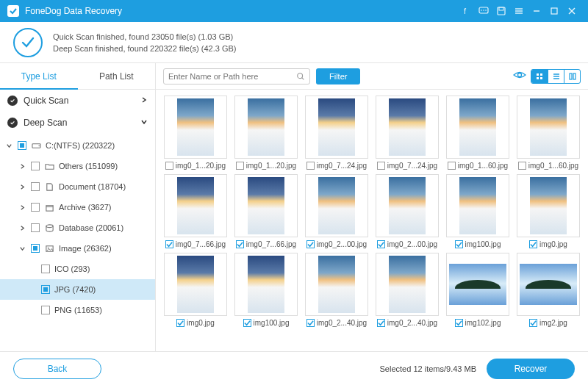 The height and width of the screenshot is (385, 588). I want to click on document-icon, so click(49, 187).